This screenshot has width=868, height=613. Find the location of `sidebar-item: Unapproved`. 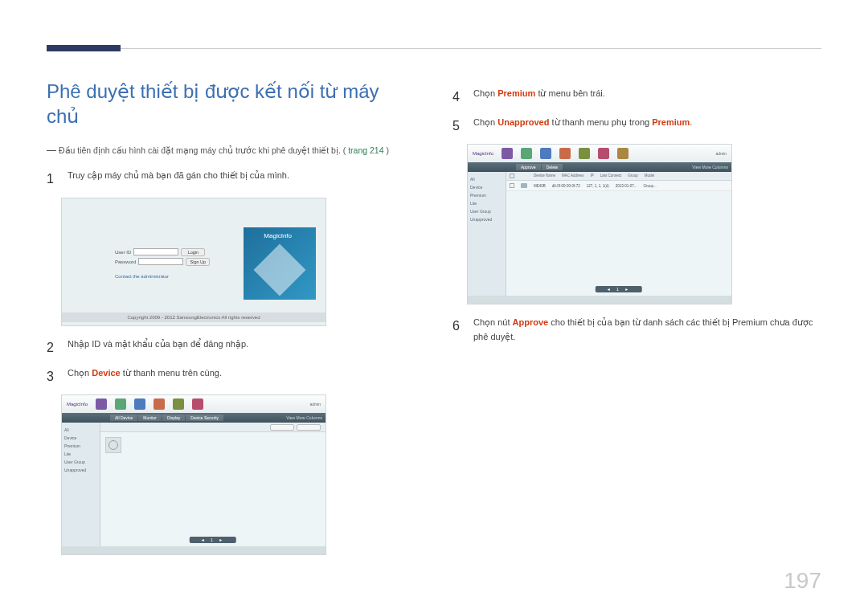

sidebar-item: Unapproved is located at coordinates (80, 470).